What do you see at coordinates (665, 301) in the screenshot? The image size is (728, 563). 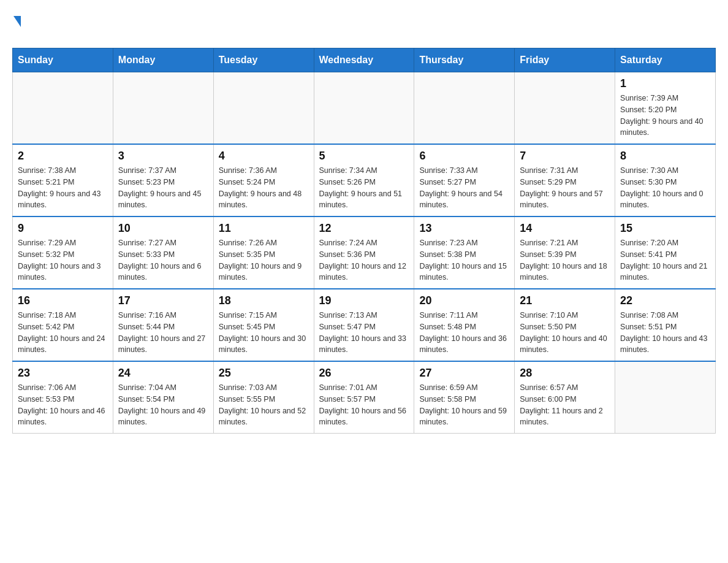 I see `day-number: 22` at bounding box center [665, 301].